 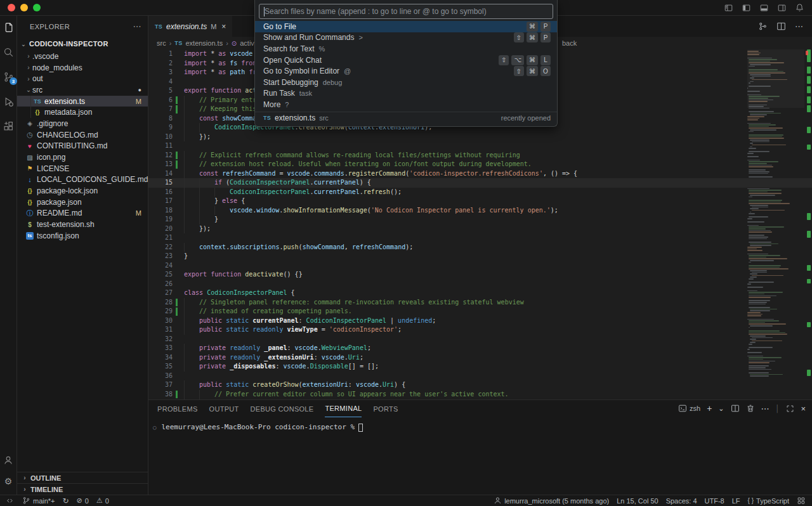 I want to click on close-window-button, so click(x=11, y=8).